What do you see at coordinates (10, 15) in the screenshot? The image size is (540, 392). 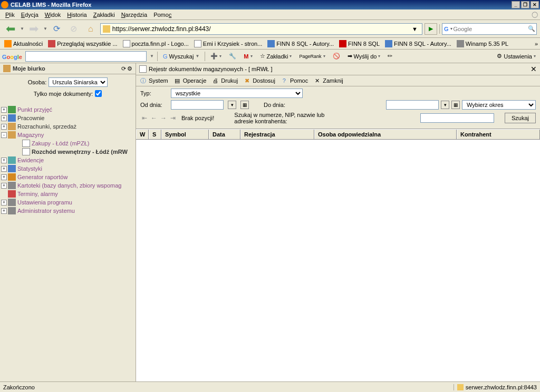 I see `menu-plik: Plik` at bounding box center [10, 15].